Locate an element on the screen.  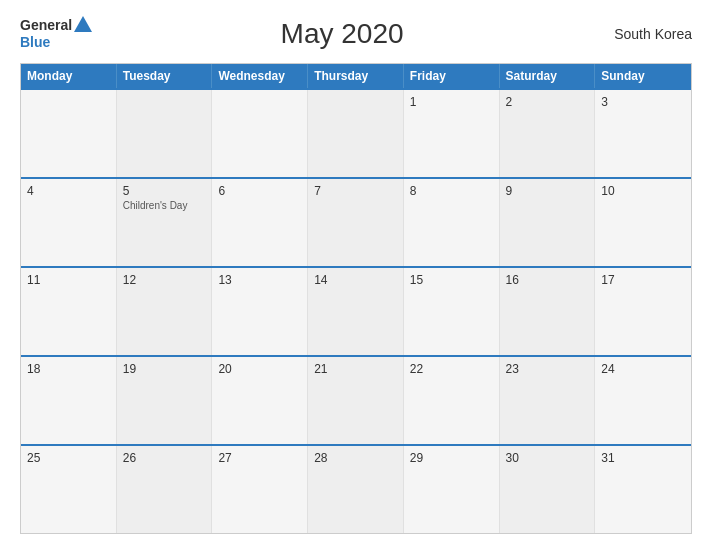
calendar-header: Monday Tuesday Wednesday Thursday Friday… is located at coordinates (356, 76).